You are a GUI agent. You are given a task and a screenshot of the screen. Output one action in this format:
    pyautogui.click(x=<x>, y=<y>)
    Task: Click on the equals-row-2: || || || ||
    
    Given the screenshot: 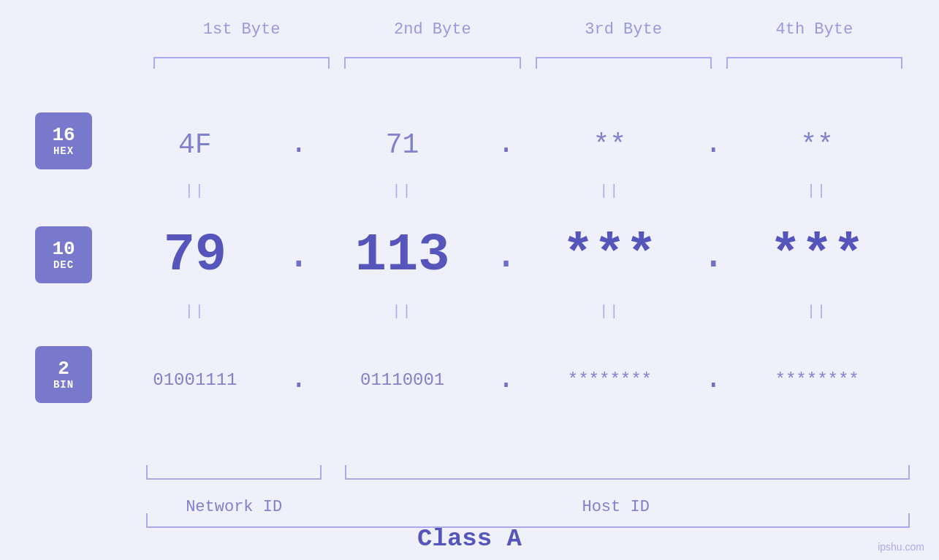 What is the action you would take?
    pyautogui.click(x=506, y=311)
    